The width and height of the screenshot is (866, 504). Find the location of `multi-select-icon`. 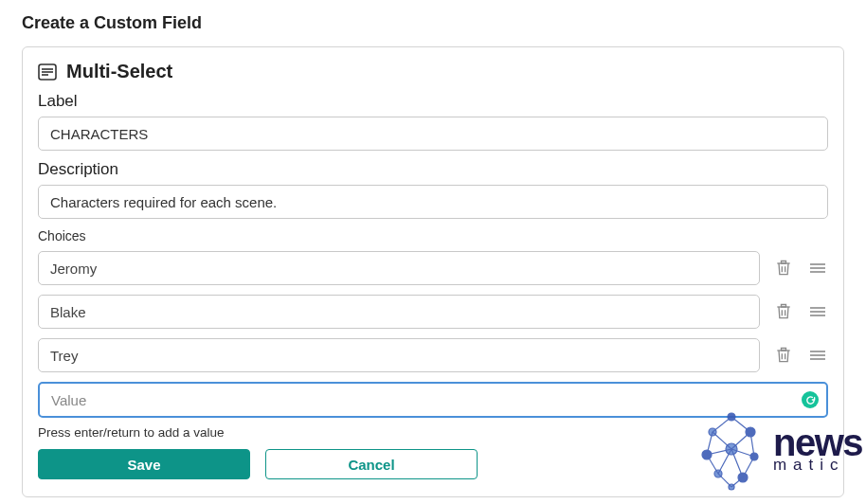

multi-select-icon is located at coordinates (47, 72).